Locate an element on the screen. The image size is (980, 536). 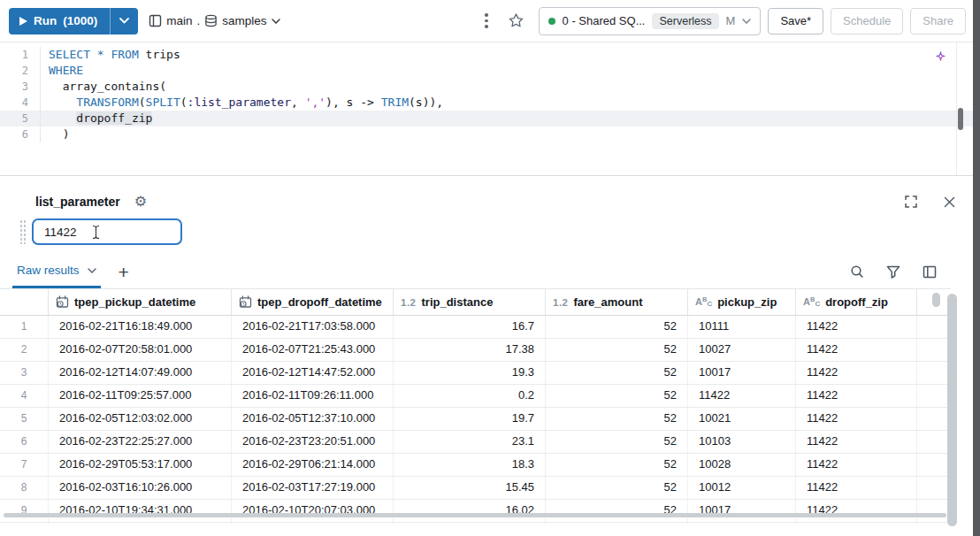
cell-pickup_zip: 10111 is located at coordinates (742, 327).